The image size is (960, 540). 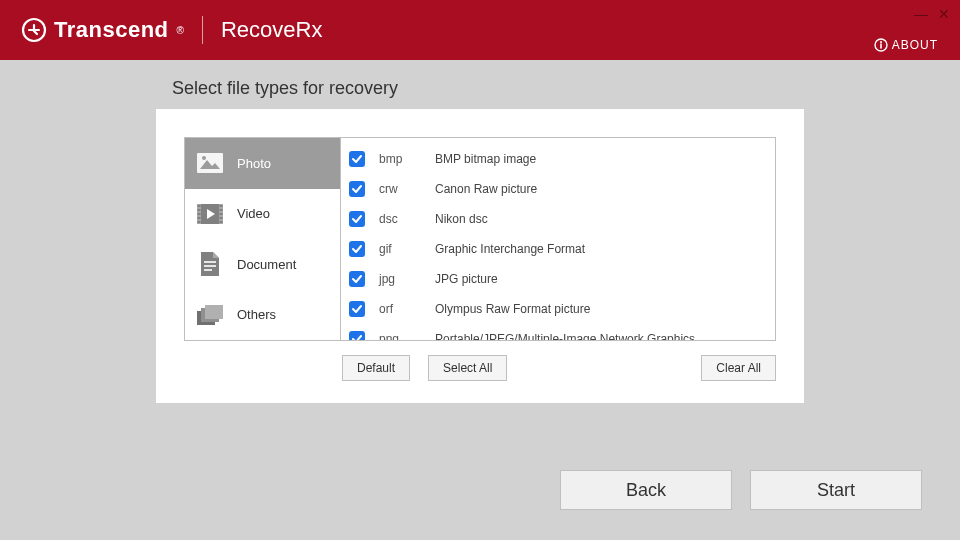 I want to click on window-controls: — ✕, so click(x=932, y=14).